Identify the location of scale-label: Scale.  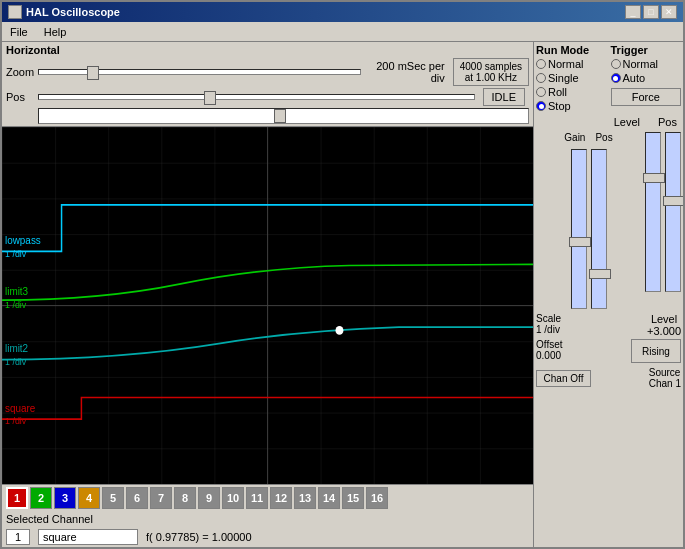
(548, 318).